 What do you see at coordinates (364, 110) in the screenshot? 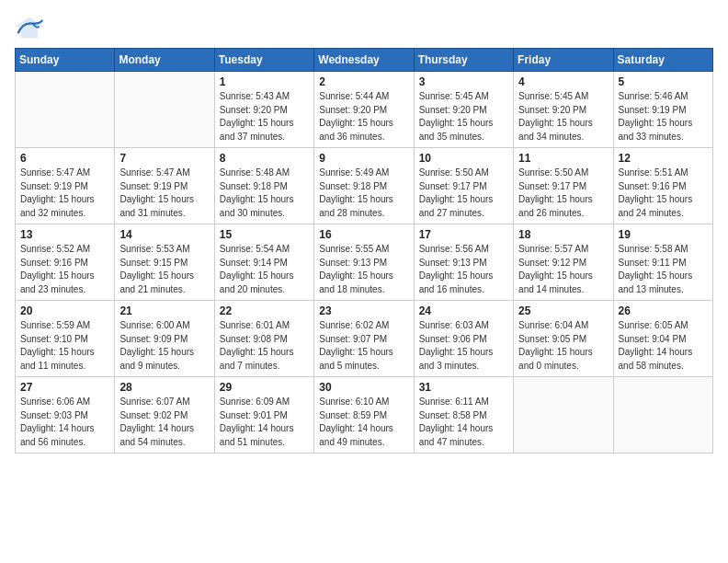
I see `calendar-day-cell: 2Sunrise: 5:44 AM Sunset: 9:20 PM Daylig…` at bounding box center [364, 110].